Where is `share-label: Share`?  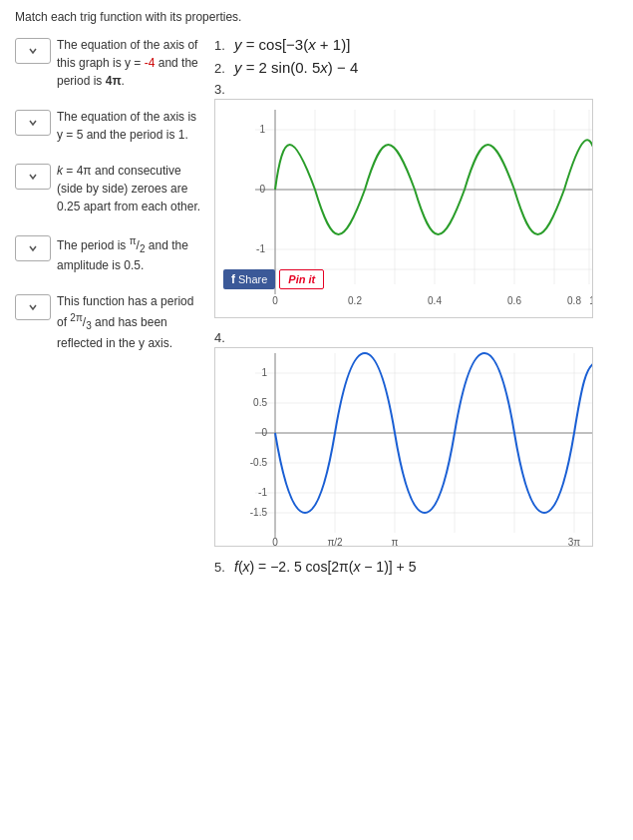 share-label: Share is located at coordinates (253, 279).